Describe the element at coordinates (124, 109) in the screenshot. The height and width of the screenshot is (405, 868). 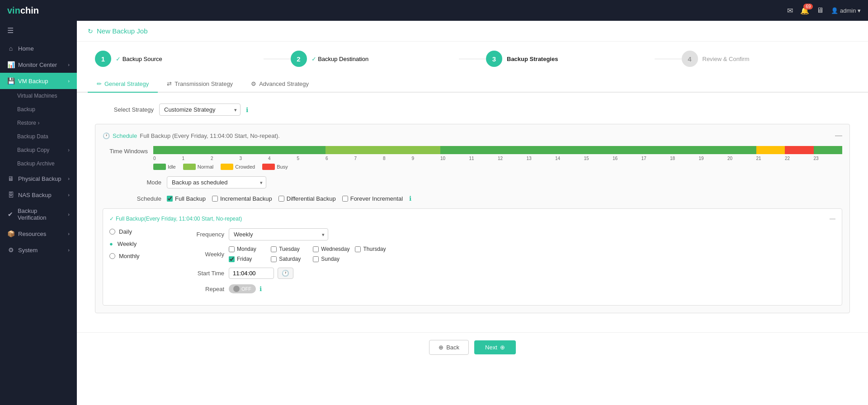
I see `select-strategy-label: Select Strategy` at that location.